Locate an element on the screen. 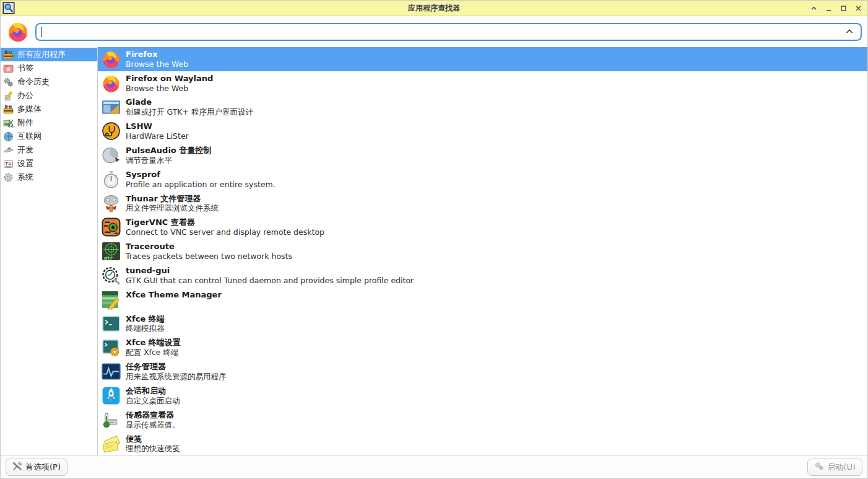 The image size is (868, 479). sidebar-item-settings: T设置 is located at coordinates (49, 164).